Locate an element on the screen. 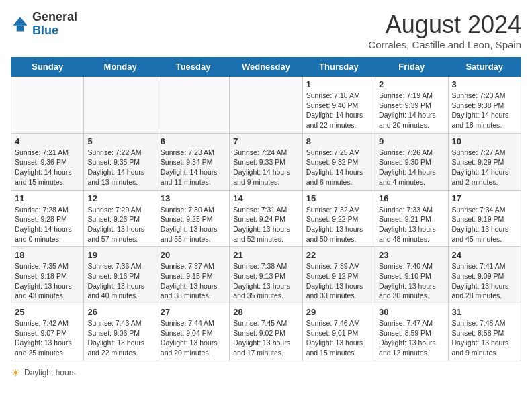 The height and width of the screenshot is (411, 532). day-info: Sunrise: 7:23 AM Sunset: 9:34 PM Dayligh… is located at coordinates (193, 168).